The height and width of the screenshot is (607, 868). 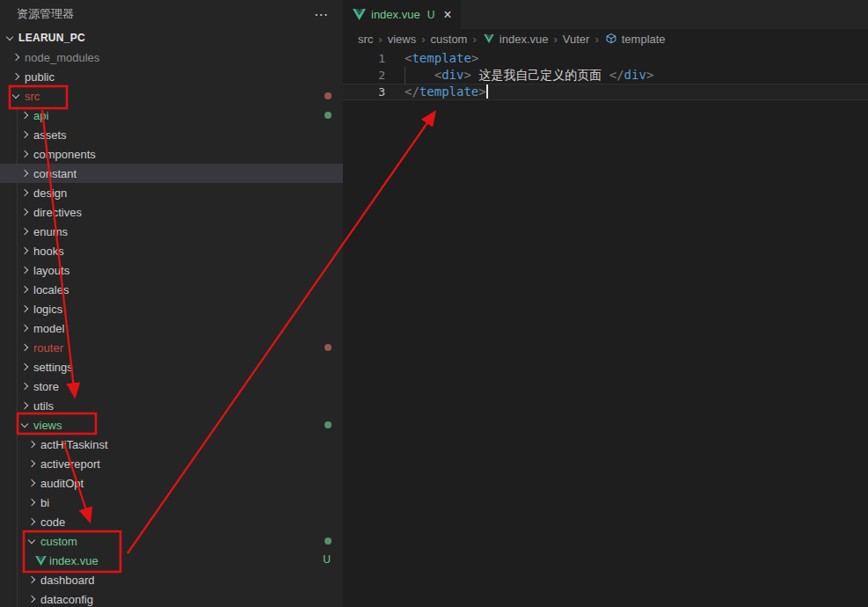 I want to click on code-indent-guide, so click(x=405, y=76).